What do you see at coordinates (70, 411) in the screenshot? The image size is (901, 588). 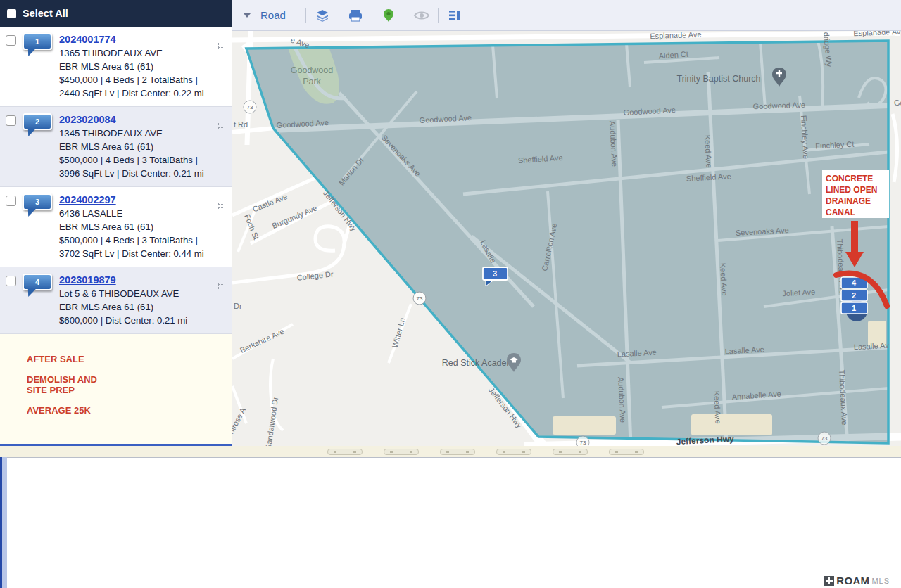 I see `note-average: AVERAGE 25K` at bounding box center [70, 411].